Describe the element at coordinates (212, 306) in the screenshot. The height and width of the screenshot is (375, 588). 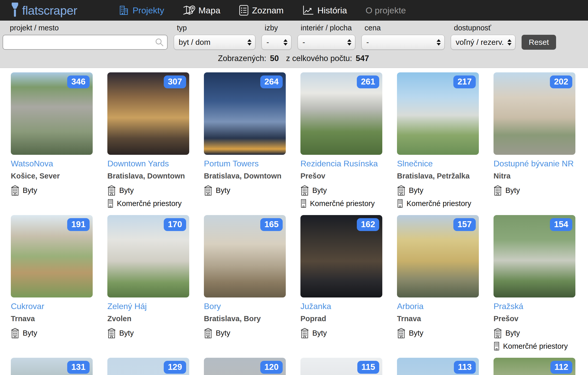
I see `project-title-link: Bory` at that location.